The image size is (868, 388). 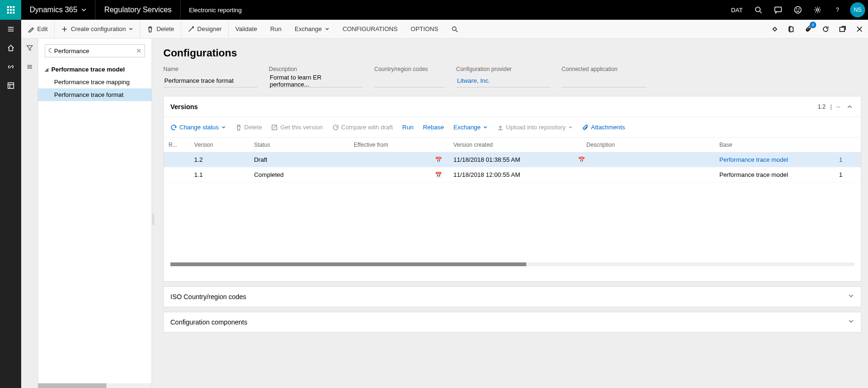 What do you see at coordinates (276, 29) in the screenshot?
I see `run-button: Run` at bounding box center [276, 29].